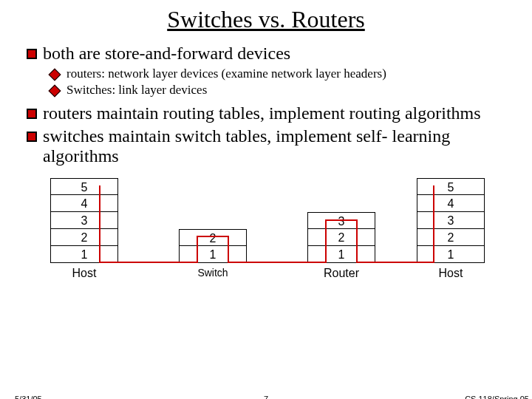 The width and height of the screenshot is (532, 399). Describe the element at coordinates (280, 74) in the screenshot. I see `bullet-lvl2: routers: network layer devices (examine …` at that location.